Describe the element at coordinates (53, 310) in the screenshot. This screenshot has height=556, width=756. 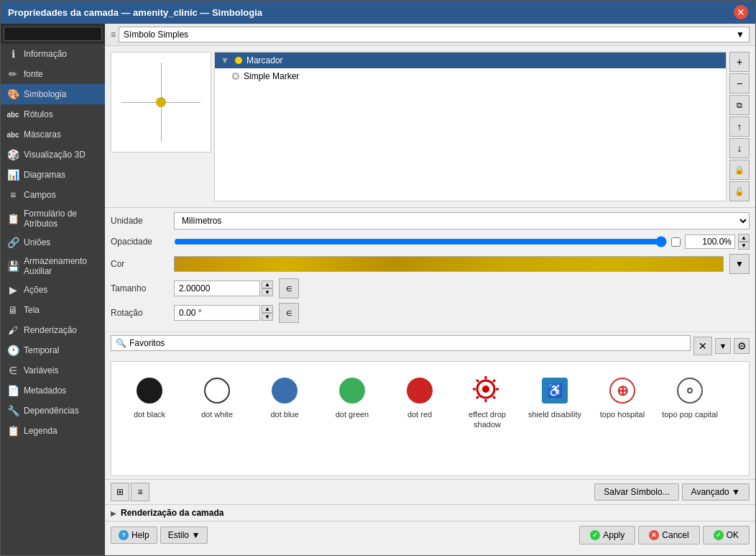
I see `sidebar-item-tela: 🖥 Tela` at that location.